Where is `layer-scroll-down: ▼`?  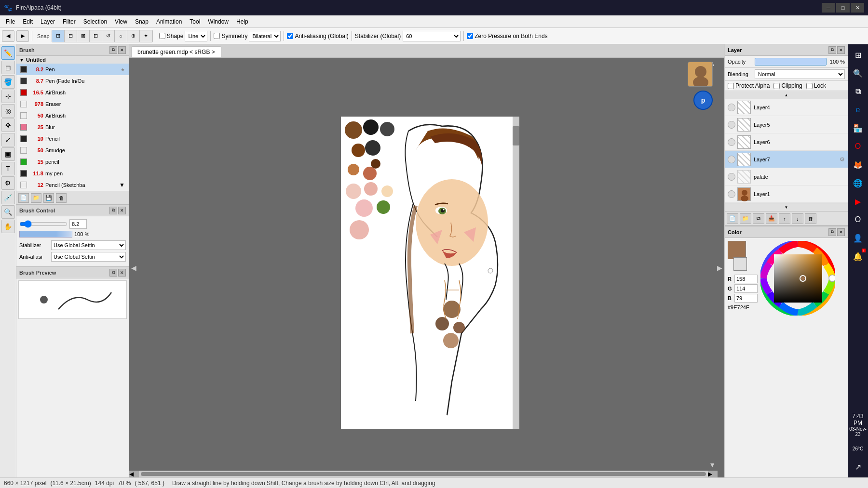
layer-scroll-down: ▼ is located at coordinates (786, 207).